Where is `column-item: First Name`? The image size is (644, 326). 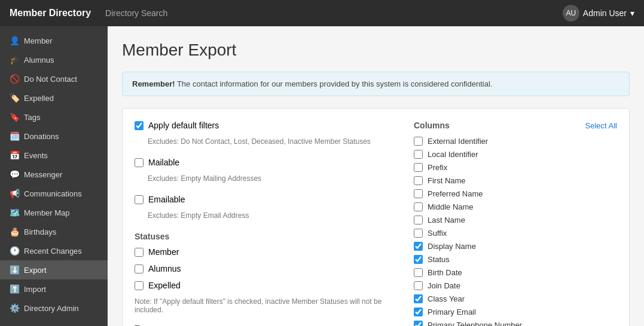 column-item: First Name is located at coordinates (515, 180).